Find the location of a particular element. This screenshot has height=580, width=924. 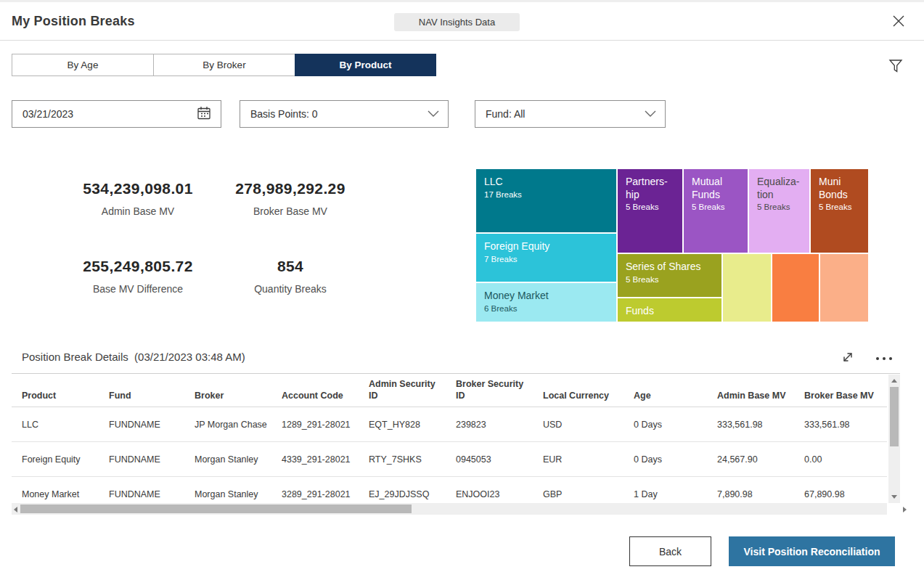

table-timestamp: (03/21/2023 03:48 AM) is located at coordinates (190, 357).